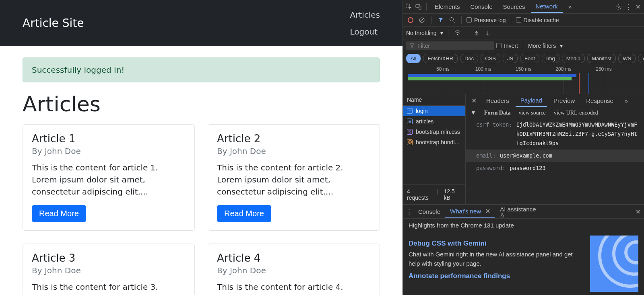 The height and width of the screenshot is (295, 644). I want to click on wifi-icon, so click(458, 33).